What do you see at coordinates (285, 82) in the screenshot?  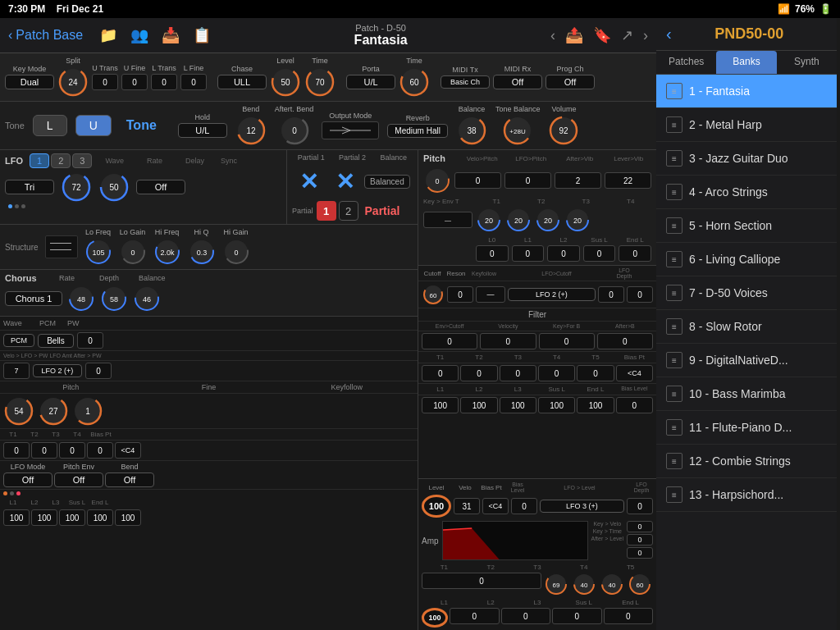 I see `level-knob: 50` at bounding box center [285, 82].